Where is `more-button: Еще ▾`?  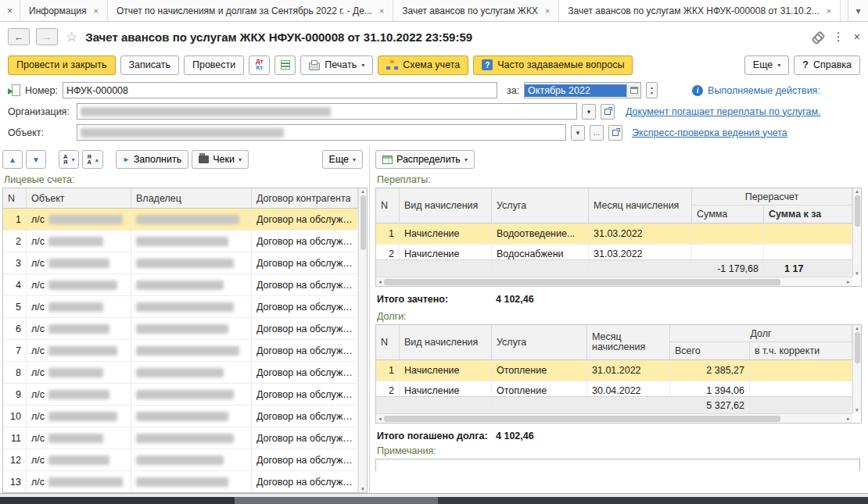
more-button: Еще ▾ is located at coordinates (766, 66).